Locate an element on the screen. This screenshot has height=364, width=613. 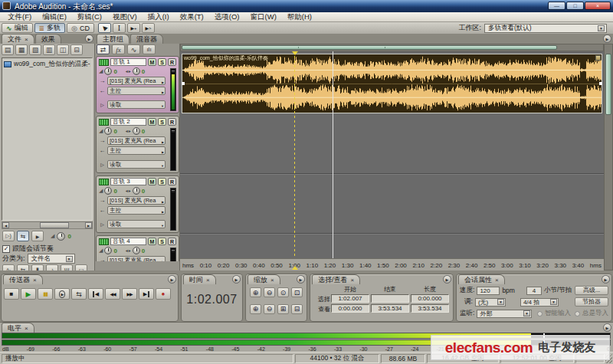
time-select-tool is located at coordinates (120, 28).